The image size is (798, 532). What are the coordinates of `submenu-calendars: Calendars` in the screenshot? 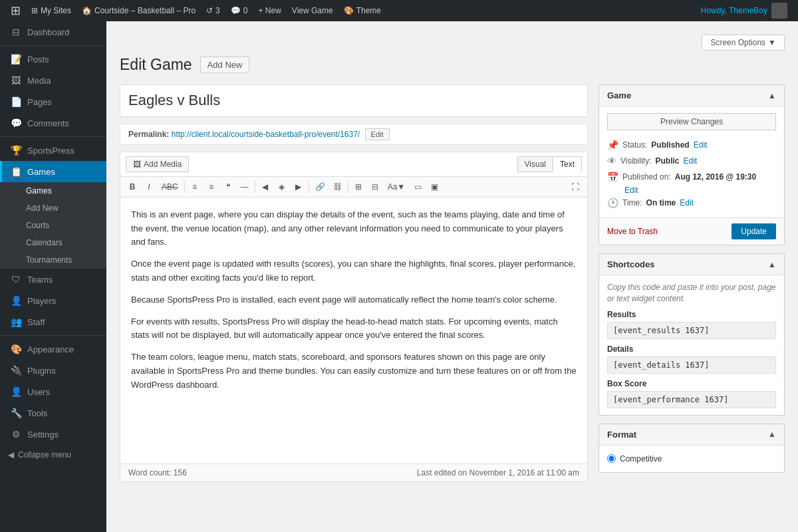 It's located at (53, 243).